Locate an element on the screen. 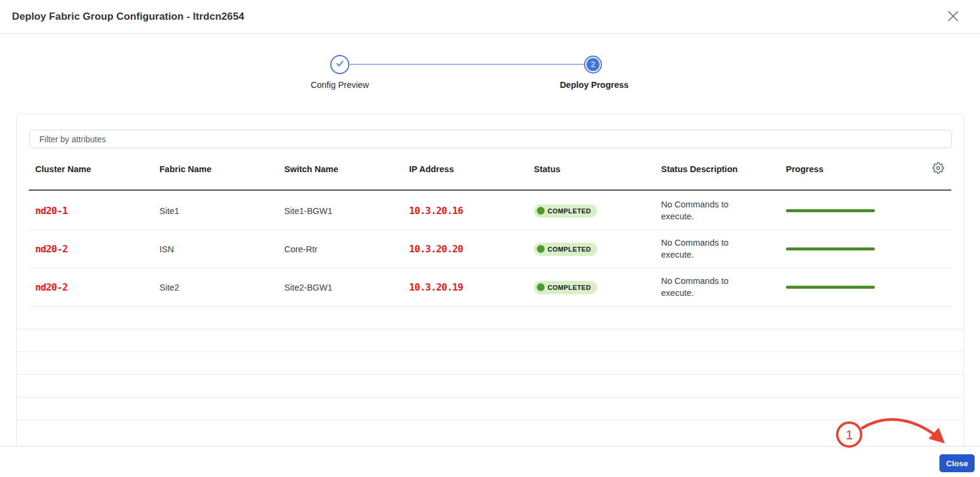  step-deploy-progress: 2 is located at coordinates (593, 65).